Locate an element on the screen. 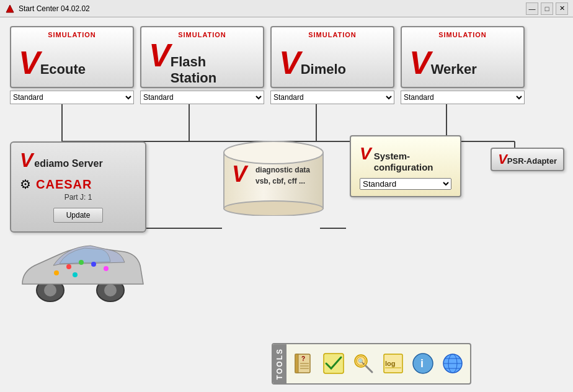  ecoute-v-letter: V is located at coordinates (30, 63).